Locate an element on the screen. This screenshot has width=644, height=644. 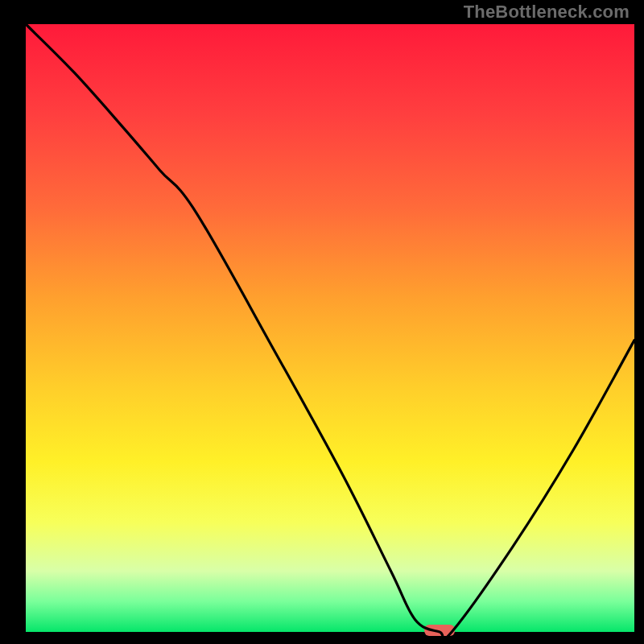
watermark-label: TheBottleneck.com is located at coordinates (547, 12).